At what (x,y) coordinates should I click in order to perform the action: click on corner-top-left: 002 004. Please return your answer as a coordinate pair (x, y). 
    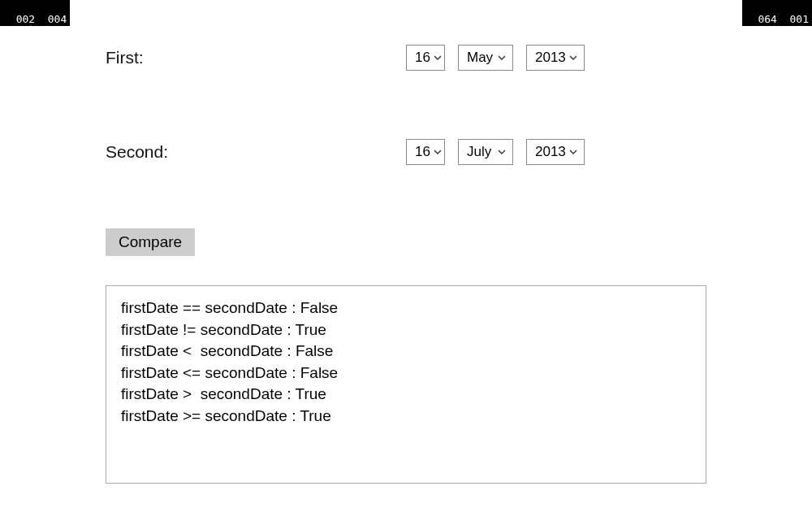
    Looking at the image, I should click on (35, 13).